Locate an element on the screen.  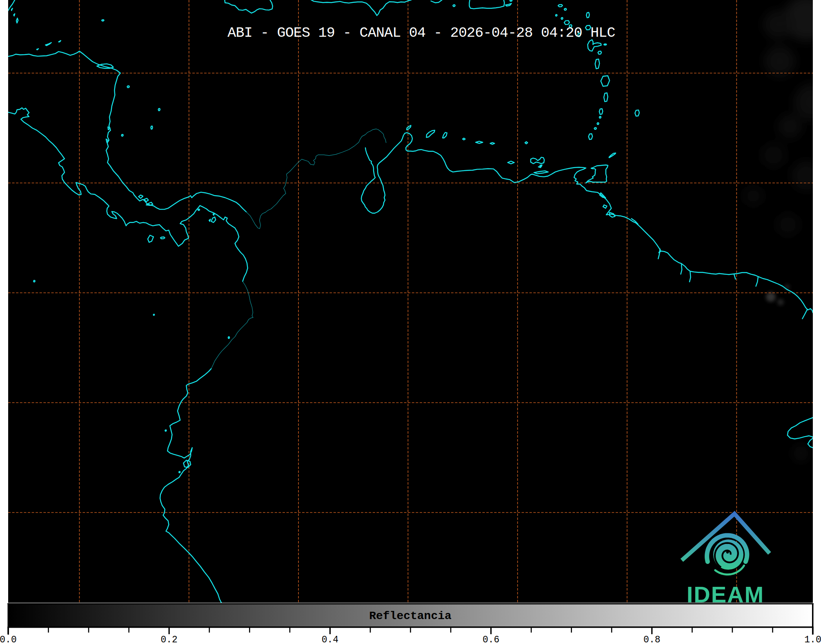
svg-text: 0.8 is located at coordinates (652, 640).